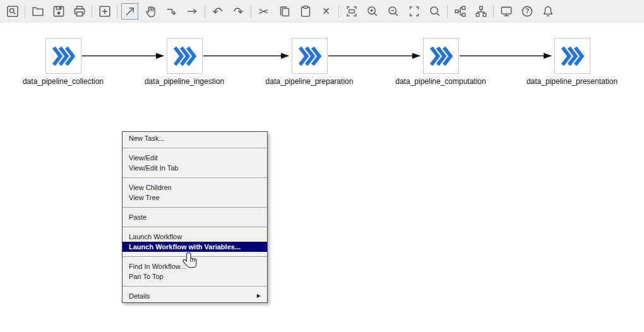  What do you see at coordinates (481, 11) in the screenshot?
I see `tree-vertical-button` at bounding box center [481, 11].